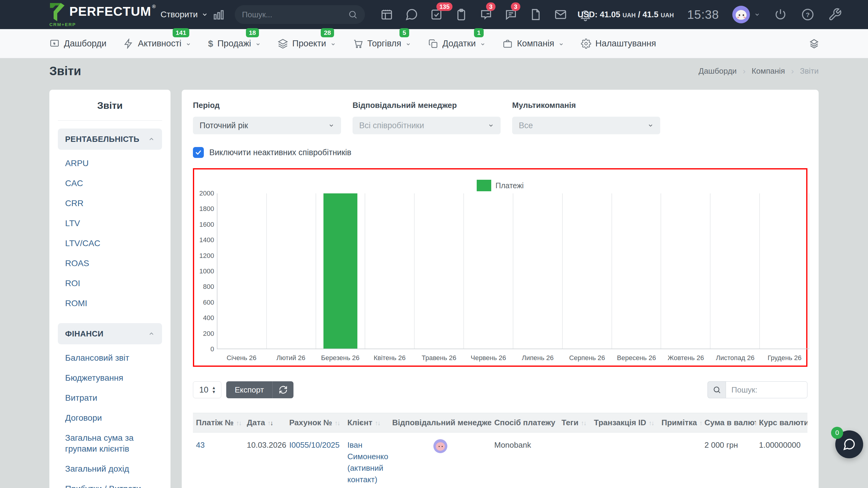  What do you see at coordinates (235, 44) in the screenshot?
I see `nav-item-sales: $ Продажі 18` at bounding box center [235, 44].